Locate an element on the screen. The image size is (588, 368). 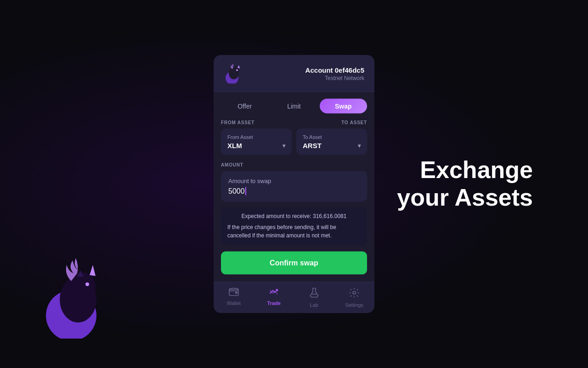
nav-settings-label: Settings is located at coordinates (354, 305).